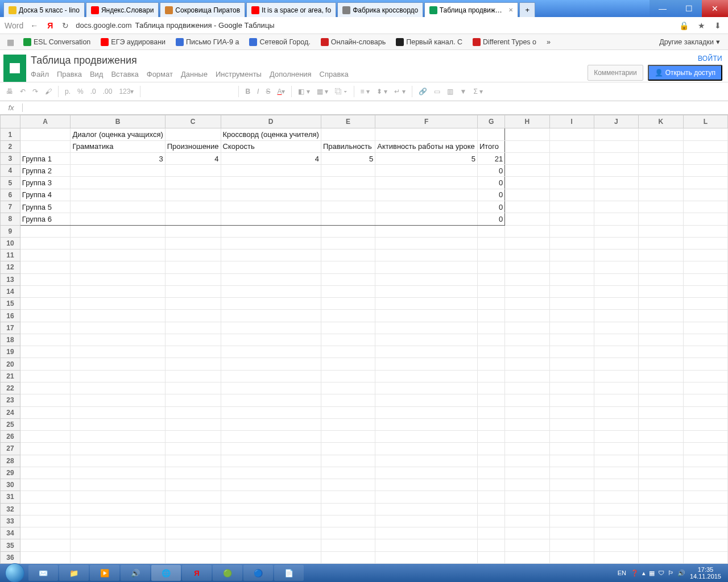  Describe the element at coordinates (271, 147) in the screenshot. I see `cell: Скорость` at that location.